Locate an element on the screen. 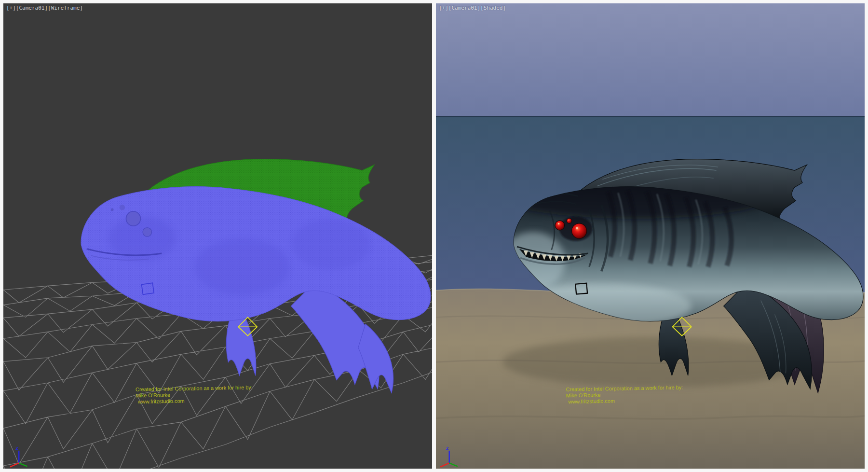  fish-eye-small is located at coordinates (147, 233).